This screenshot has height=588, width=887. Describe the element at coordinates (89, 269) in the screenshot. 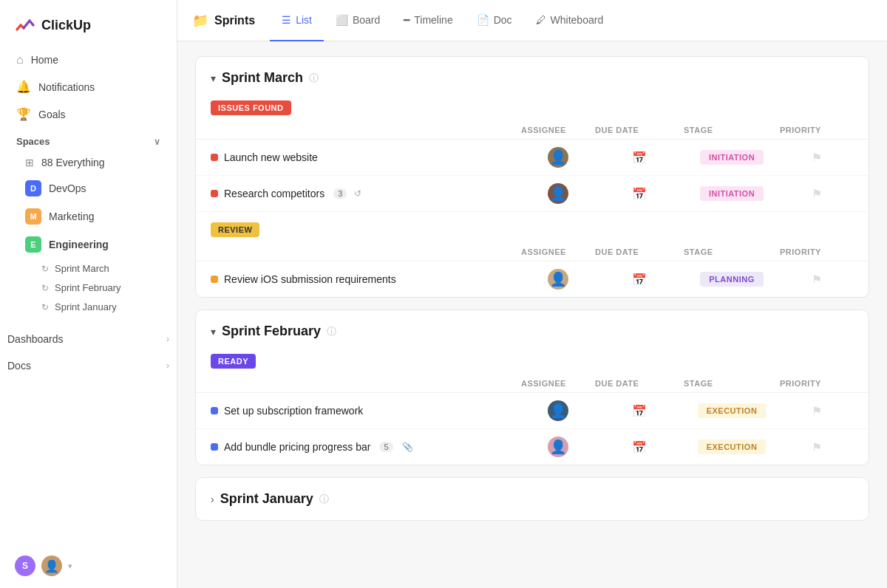

I see `sidebar-sprint-march: ↻ Sprint March` at that location.